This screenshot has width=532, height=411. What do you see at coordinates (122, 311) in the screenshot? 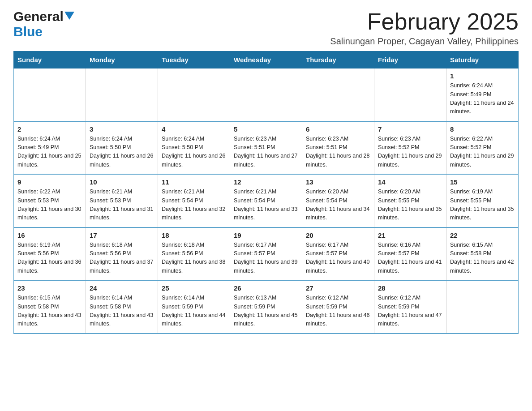
I see `day-info: Sunrise: 6:14 AMSunset: 5:58 PMDaylight:…` at bounding box center [122, 311].